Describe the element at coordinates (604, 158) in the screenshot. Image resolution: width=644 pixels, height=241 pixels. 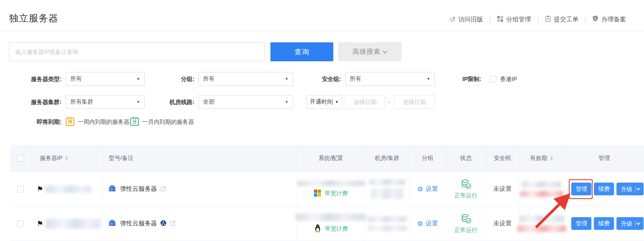
I see `header-manage: 管理` at that location.